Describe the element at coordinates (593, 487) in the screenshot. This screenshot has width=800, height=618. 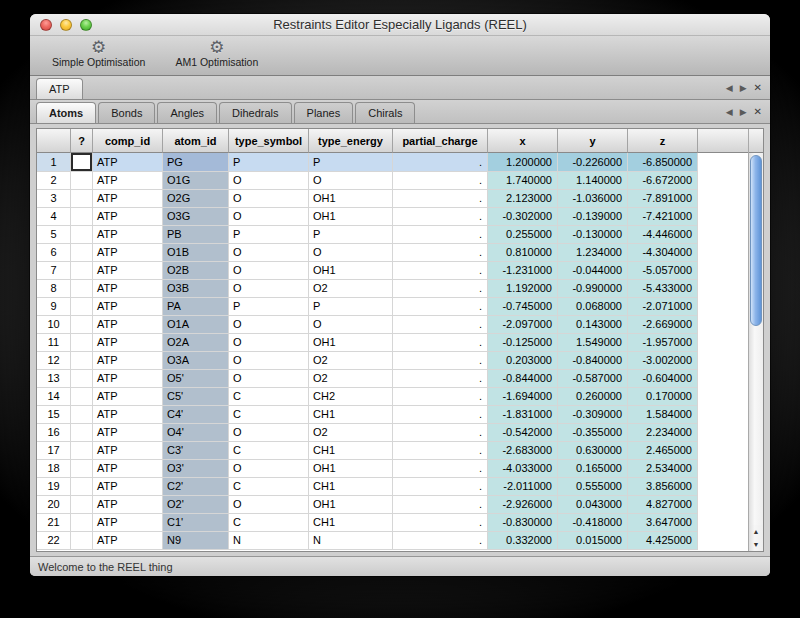
I see `y-cell: 0.555000` at that location.